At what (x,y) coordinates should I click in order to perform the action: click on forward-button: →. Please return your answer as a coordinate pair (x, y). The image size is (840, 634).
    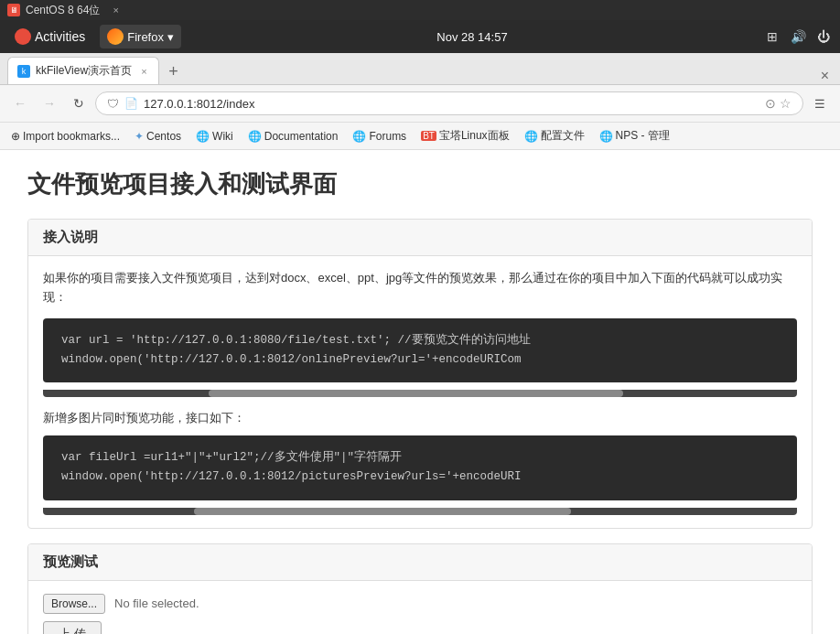
    Looking at the image, I should click on (49, 103).